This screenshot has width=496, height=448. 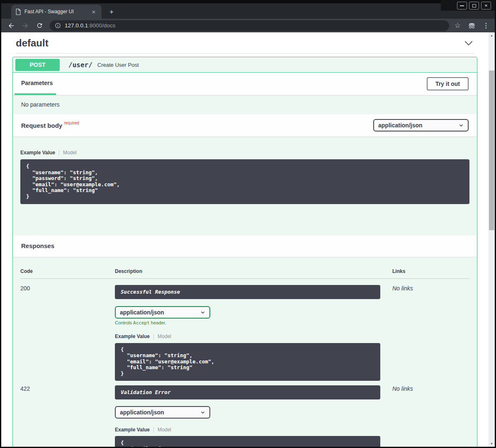 I want to click on minimize-button, so click(x=462, y=6).